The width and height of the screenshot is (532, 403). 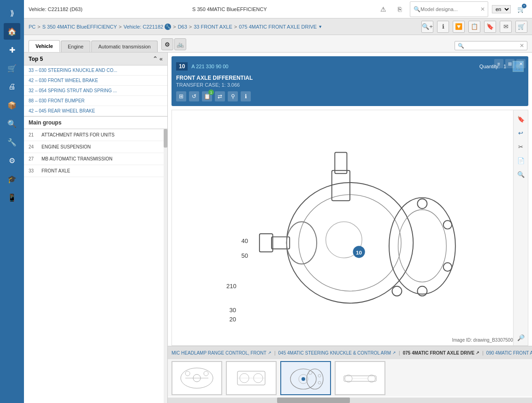 What do you see at coordinates (183, 27) in the screenshot?
I see `breadcrumb-d63: D63` at bounding box center [183, 27].